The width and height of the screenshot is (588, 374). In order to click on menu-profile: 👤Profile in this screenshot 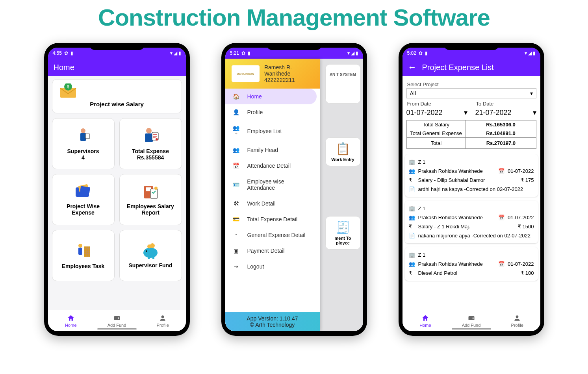, I will do `click(273, 112)`.